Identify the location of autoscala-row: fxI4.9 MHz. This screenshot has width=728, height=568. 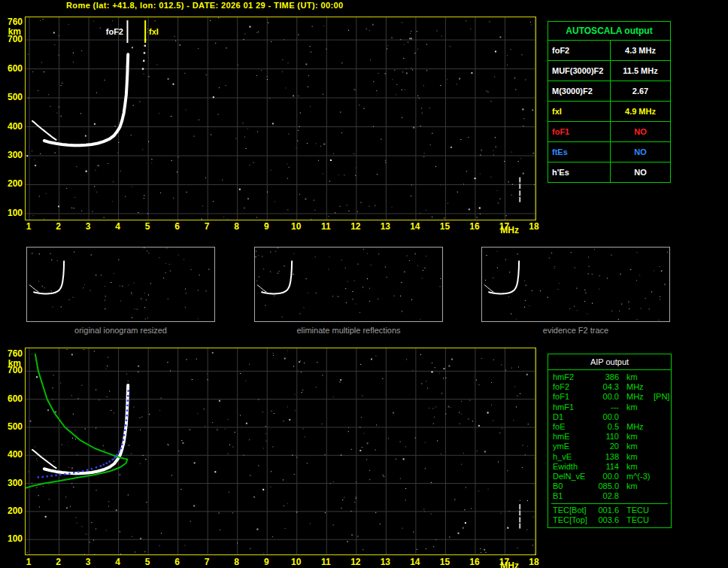
(609, 111).